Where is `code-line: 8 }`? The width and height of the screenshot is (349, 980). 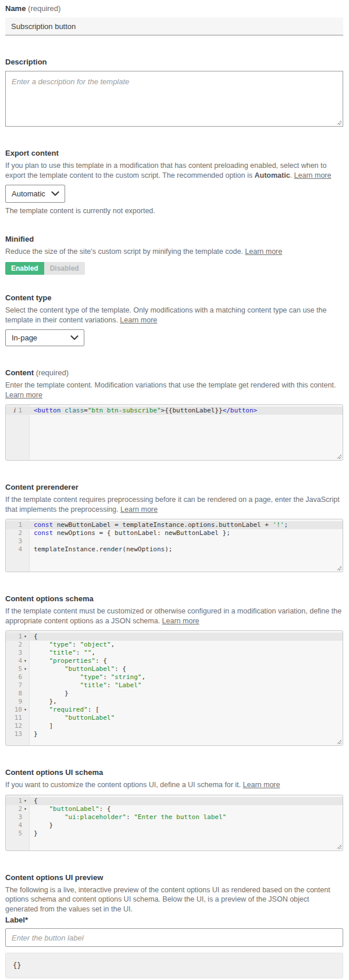 code-line: 8 } is located at coordinates (174, 694).